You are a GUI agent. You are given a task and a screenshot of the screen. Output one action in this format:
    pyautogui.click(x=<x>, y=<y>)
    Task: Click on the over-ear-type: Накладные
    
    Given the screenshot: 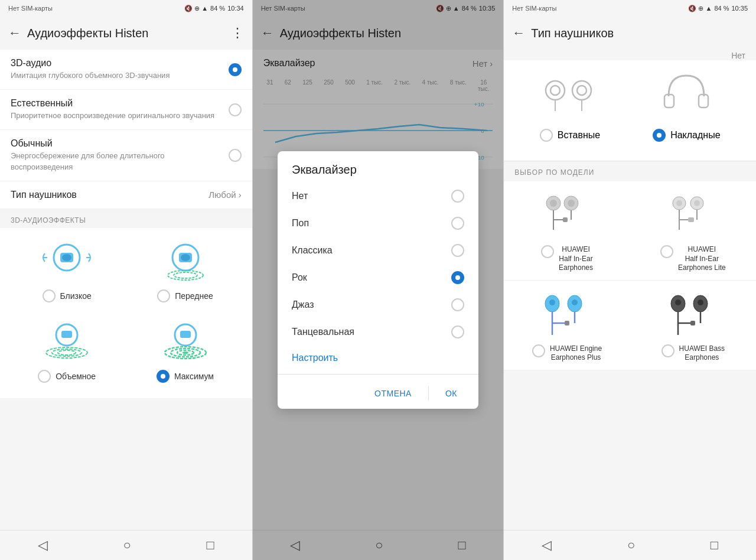 What is the action you would take?
    pyautogui.click(x=686, y=106)
    